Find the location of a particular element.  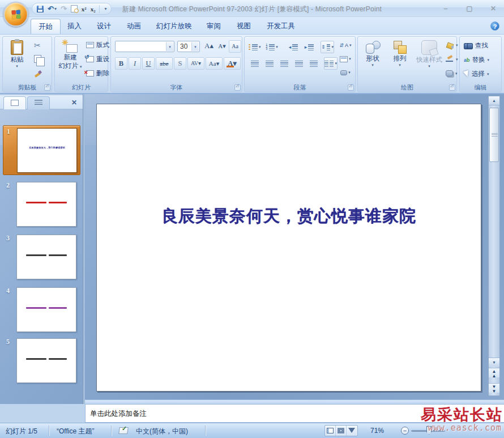

columns-button: ▾ is located at coordinates (331, 63).